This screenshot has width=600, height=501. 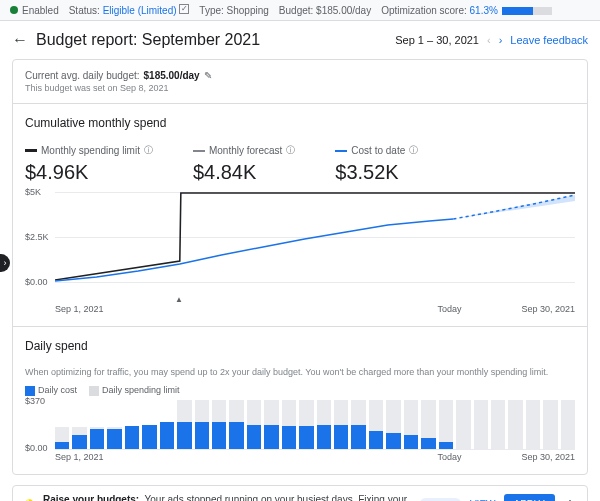 What do you see at coordinates (34, 10) in the screenshot?
I see `enabled-status: Enabled` at bounding box center [34, 10].